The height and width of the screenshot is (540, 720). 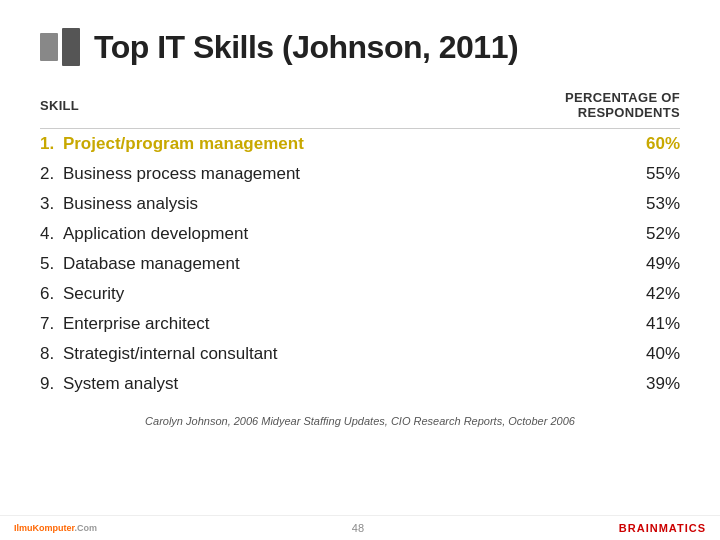 I want to click on skill-number: 7., so click(x=50, y=324).